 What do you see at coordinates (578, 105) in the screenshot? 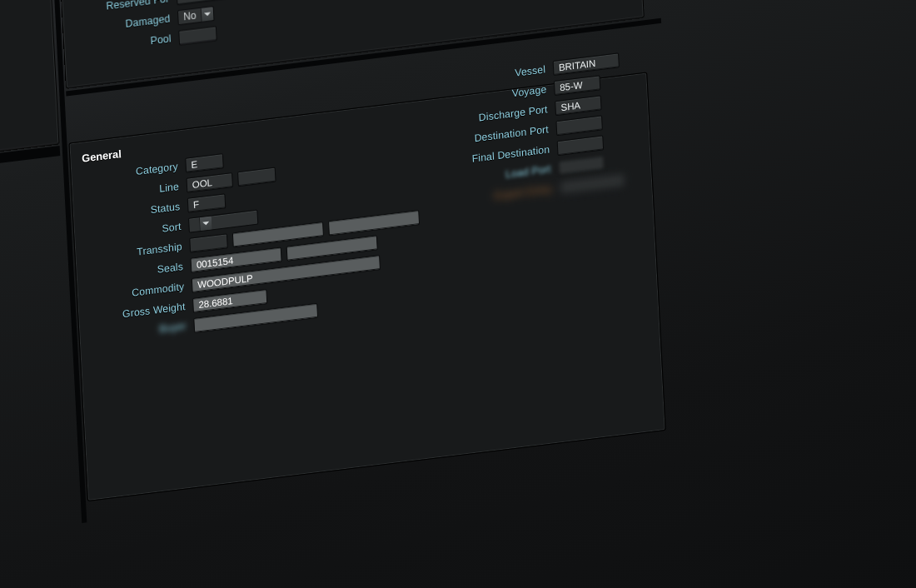
I see `discharge-port-field: SHA` at bounding box center [578, 105].